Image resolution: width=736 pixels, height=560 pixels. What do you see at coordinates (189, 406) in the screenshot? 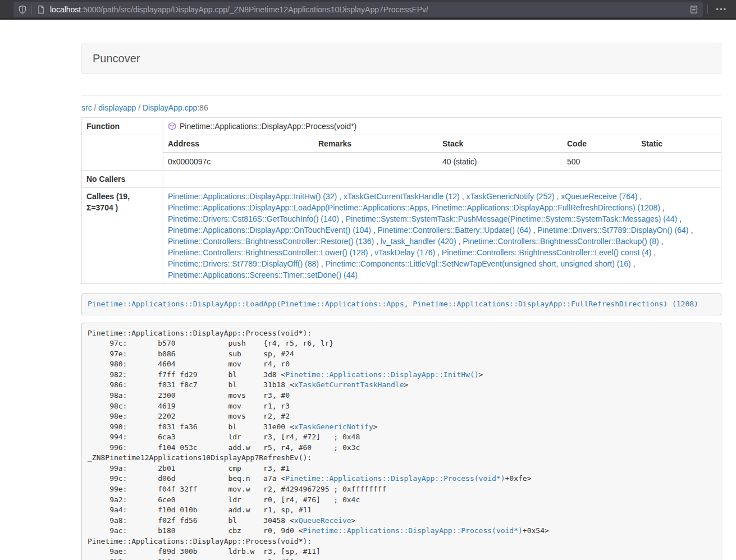
I see `assembly-text: 98c: 4619 mov r1, r3` at bounding box center [189, 406].